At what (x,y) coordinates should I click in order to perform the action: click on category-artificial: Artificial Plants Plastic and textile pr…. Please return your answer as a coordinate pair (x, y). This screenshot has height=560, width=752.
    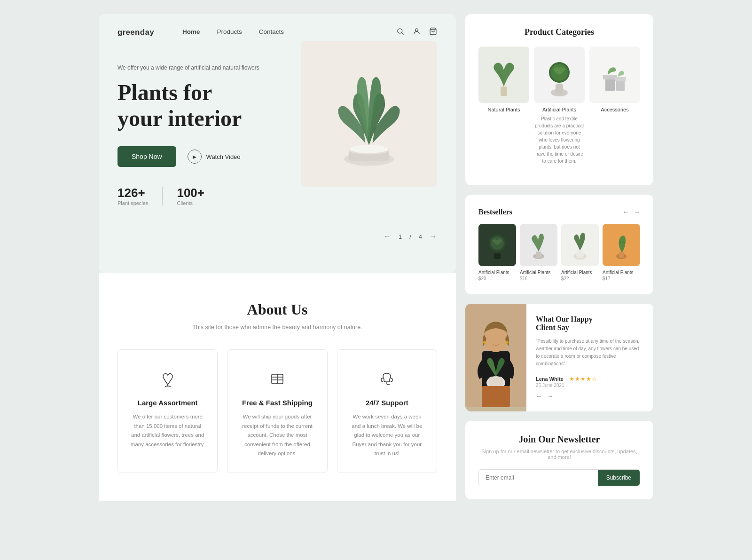
    Looking at the image, I should click on (559, 105).